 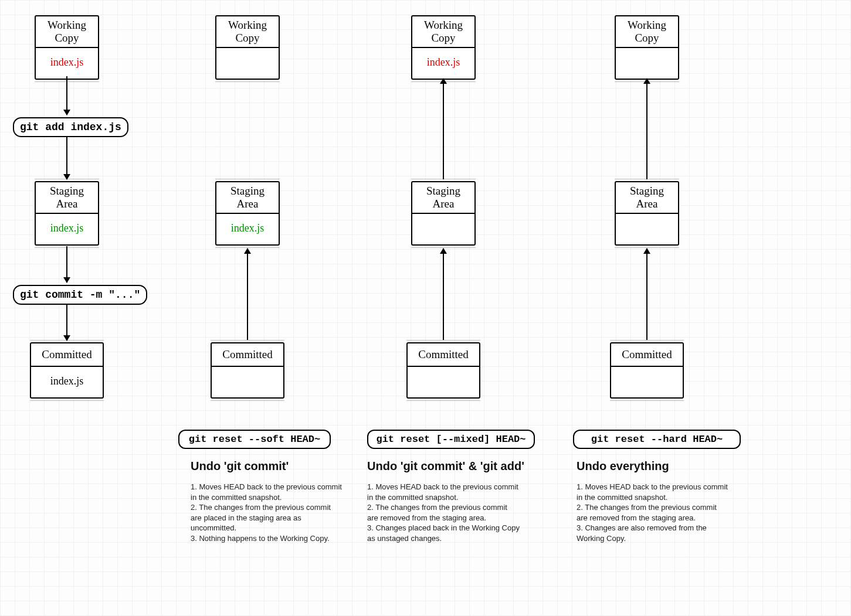 What do you see at coordinates (657, 440) in the screenshot?
I see `reset-hard-cmd: git reset --hard HEAD~` at bounding box center [657, 440].